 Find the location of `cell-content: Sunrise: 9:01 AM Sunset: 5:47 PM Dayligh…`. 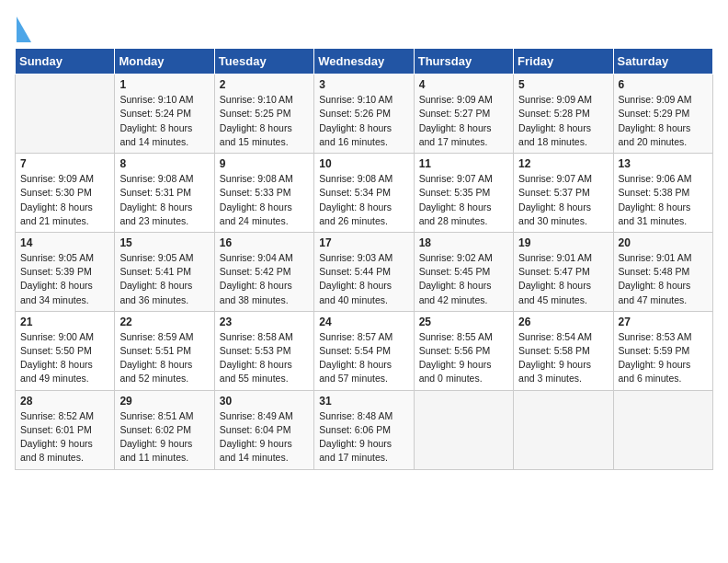

cell-content: Sunrise: 9:01 AM Sunset: 5:47 PM Dayligh… is located at coordinates (563, 280).